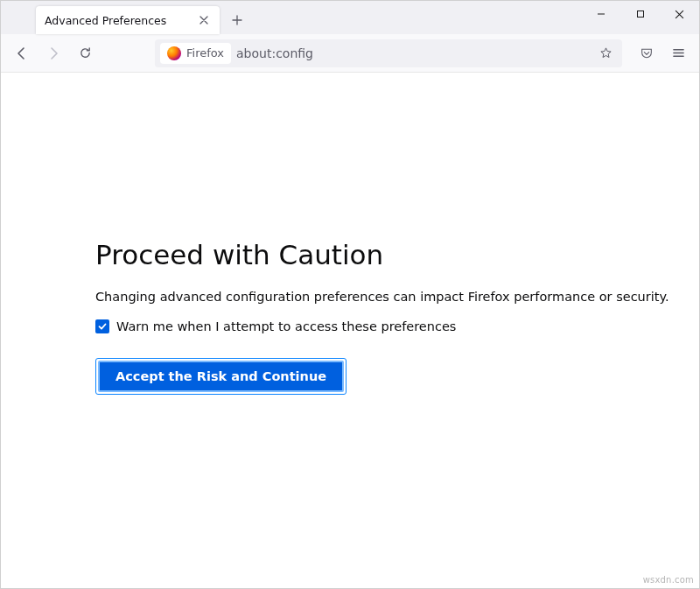 This screenshot has height=589, width=700. Describe the element at coordinates (640, 14) in the screenshot. I see `window-controls` at that location.